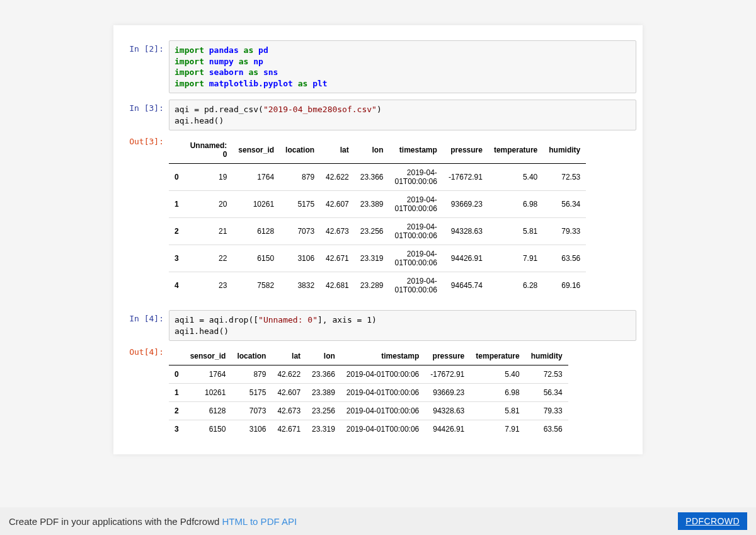  Describe the element at coordinates (547, 430) in the screenshot. I see `cell: 63.56` at that location.